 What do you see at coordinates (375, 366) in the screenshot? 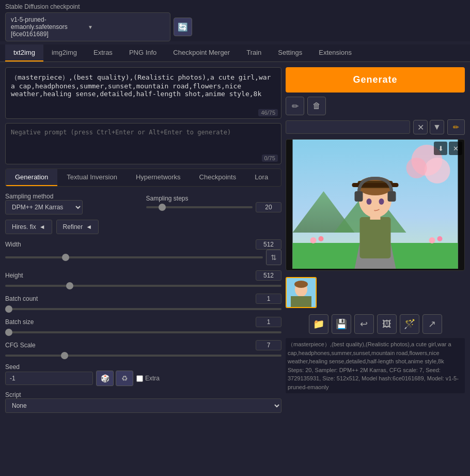
I see `output-info: （masterpiece）,(best quality),(Realistic …` at bounding box center [375, 366].